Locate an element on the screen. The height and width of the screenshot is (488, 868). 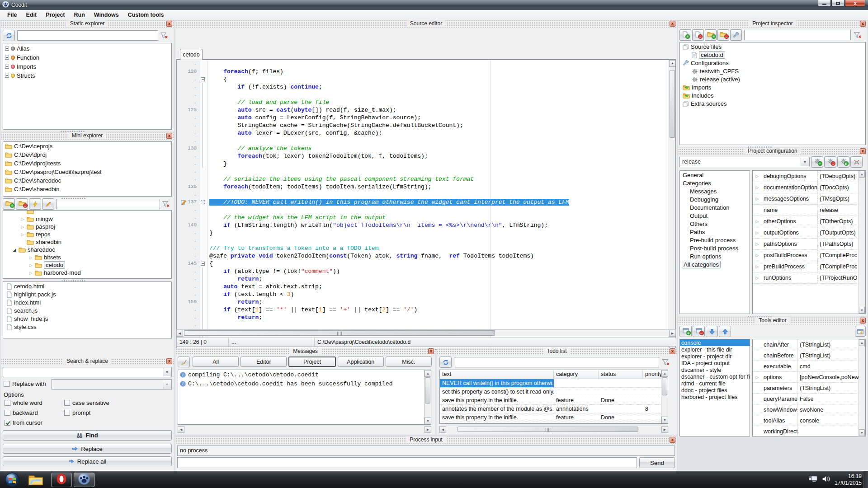
inspector-item: Imports is located at coordinates (773, 87).